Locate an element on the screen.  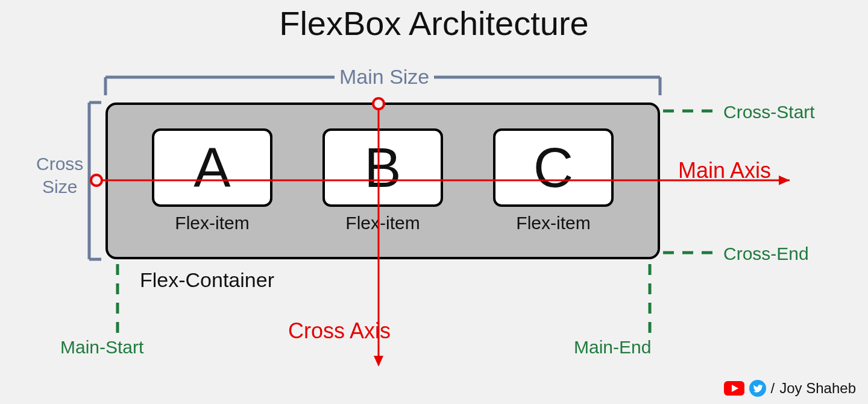
flex-item-col-a: A Flex-item is located at coordinates (212, 181).